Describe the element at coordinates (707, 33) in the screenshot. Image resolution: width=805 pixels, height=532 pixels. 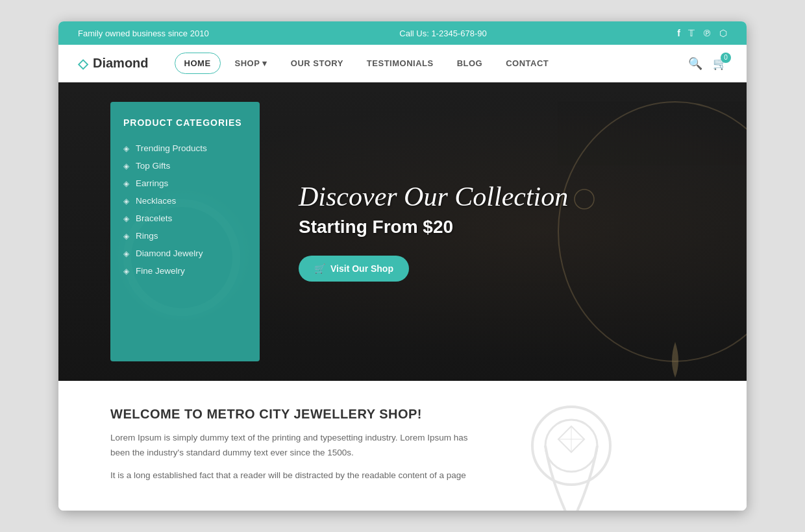
I see `pi-social-icon: ℗` at that location.